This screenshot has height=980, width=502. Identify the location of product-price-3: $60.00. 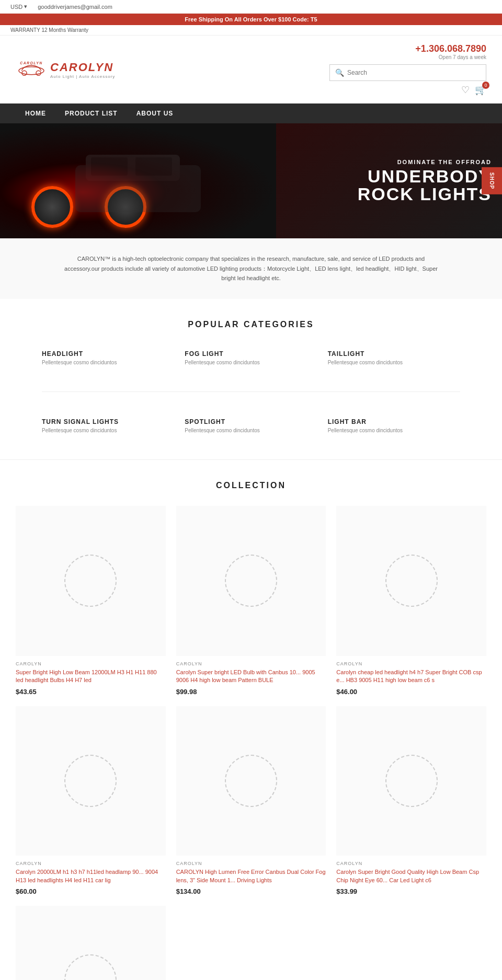
(91, 892).